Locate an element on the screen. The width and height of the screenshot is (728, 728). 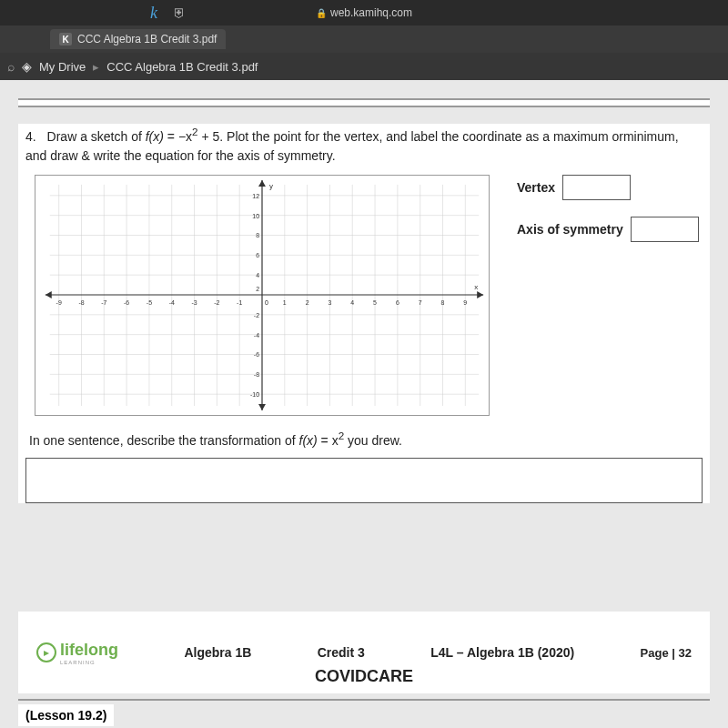
search-icon: ⌕ is located at coordinates (11, 66).